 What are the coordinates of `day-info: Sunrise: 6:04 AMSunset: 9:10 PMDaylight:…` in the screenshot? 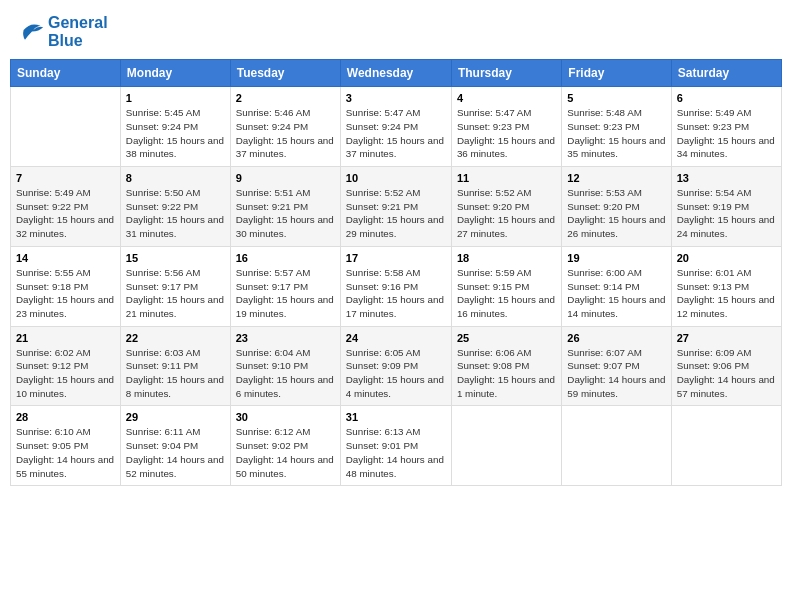 It's located at (286, 374).